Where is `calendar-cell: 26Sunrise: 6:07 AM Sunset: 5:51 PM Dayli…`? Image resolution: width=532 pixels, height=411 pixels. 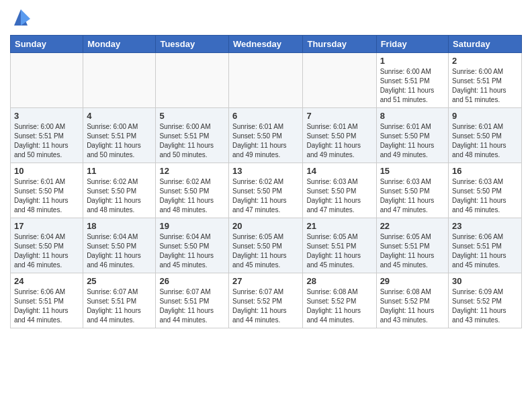 calendar-cell: 26Sunrise: 6:07 AM Sunset: 5:51 PM Dayli… is located at coordinates (192, 301).